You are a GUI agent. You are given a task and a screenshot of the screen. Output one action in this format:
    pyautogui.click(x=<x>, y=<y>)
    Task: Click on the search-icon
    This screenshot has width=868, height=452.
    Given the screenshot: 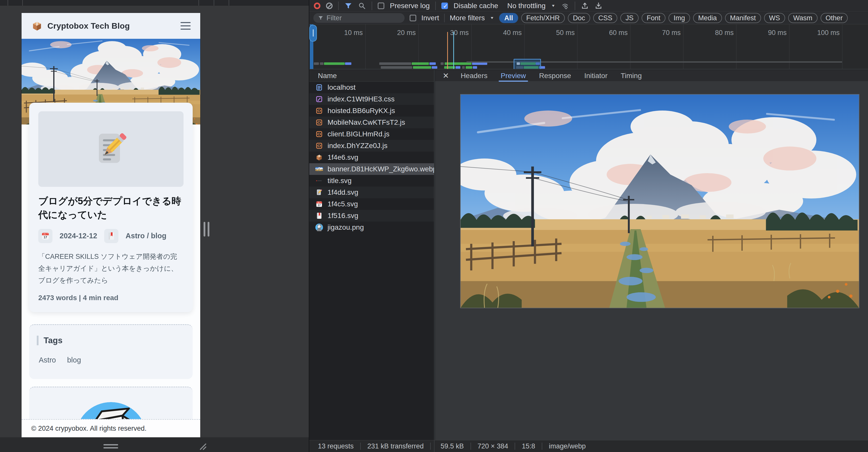 What is the action you would take?
    pyautogui.click(x=362, y=6)
    